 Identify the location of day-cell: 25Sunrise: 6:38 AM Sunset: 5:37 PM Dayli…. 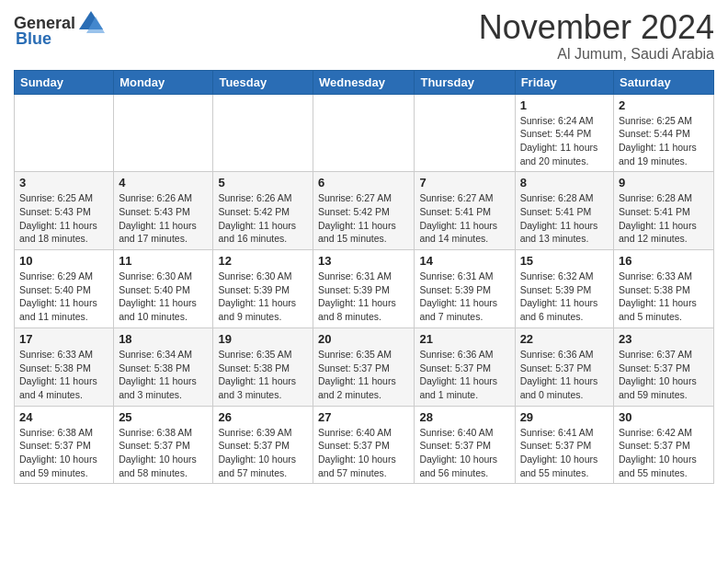
(164, 445).